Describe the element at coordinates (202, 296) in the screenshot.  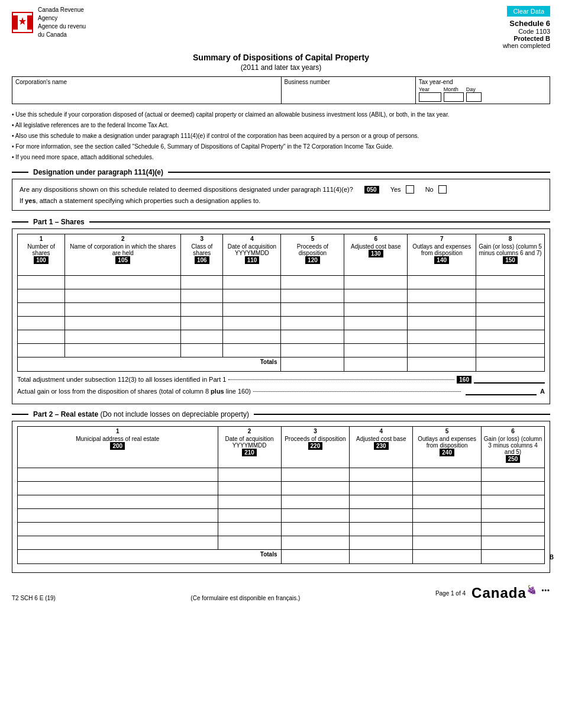
I see `p1-r2-c3` at that location.